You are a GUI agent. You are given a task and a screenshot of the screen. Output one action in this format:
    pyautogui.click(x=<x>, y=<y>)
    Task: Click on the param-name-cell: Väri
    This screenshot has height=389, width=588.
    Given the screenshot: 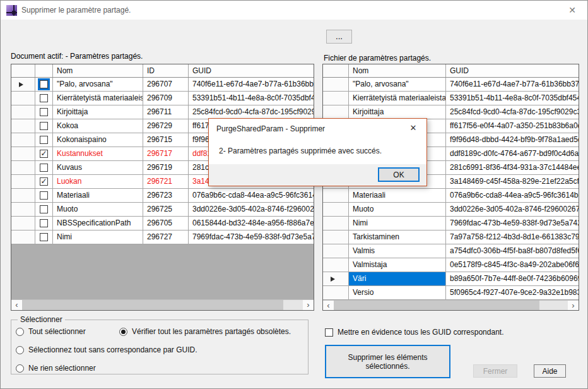 What is the action you would take?
    pyautogui.click(x=397, y=279)
    